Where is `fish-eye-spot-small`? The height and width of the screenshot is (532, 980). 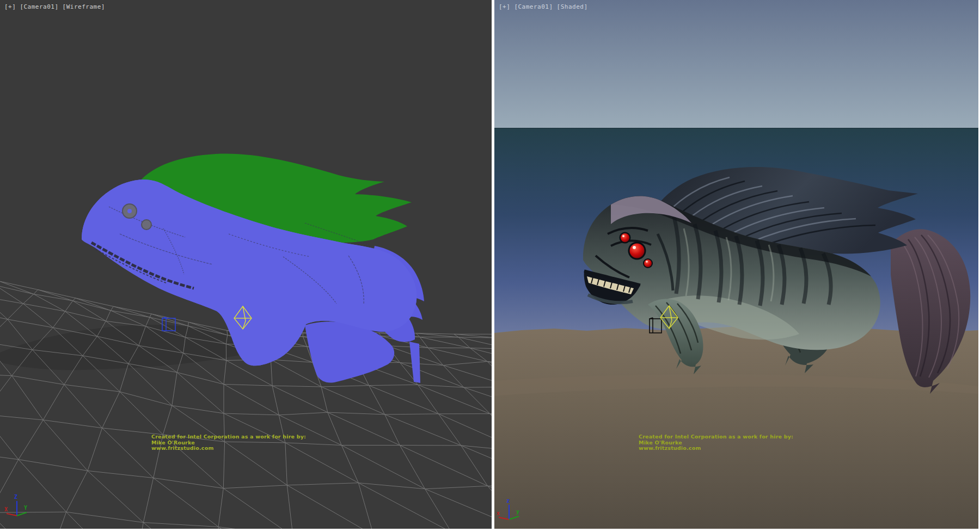
fish-eye-spot-small is located at coordinates (146, 225).